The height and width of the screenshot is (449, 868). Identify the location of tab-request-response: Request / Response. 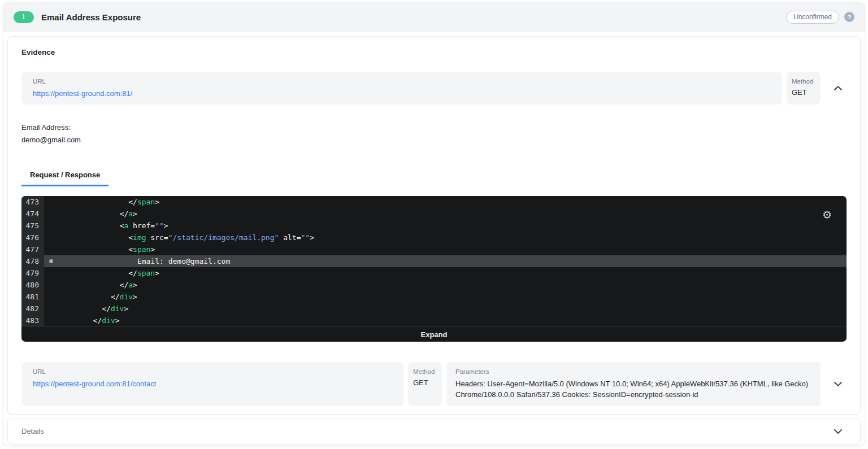
(65, 178).